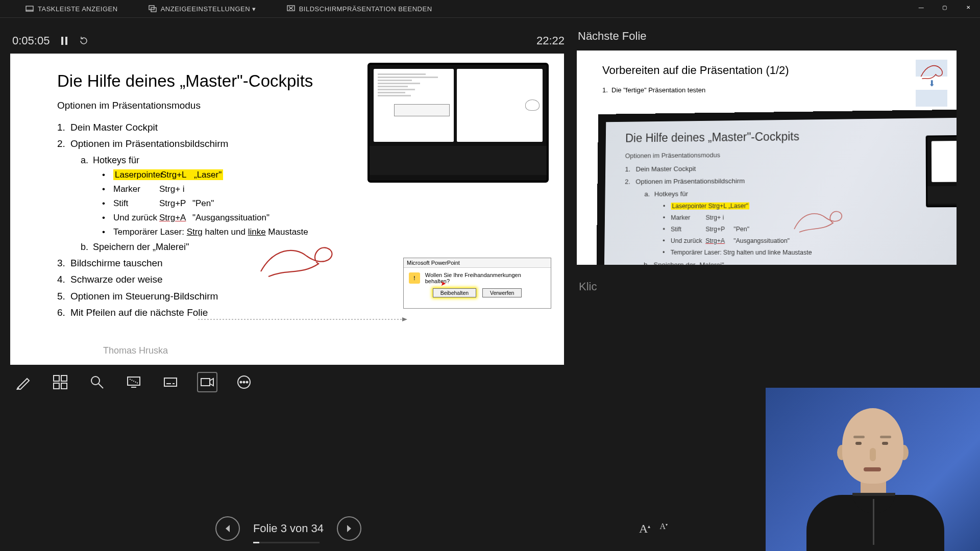 This screenshot has height=551, width=980. I want to click on dialog-title: Microsoft PowerPoint, so click(477, 263).